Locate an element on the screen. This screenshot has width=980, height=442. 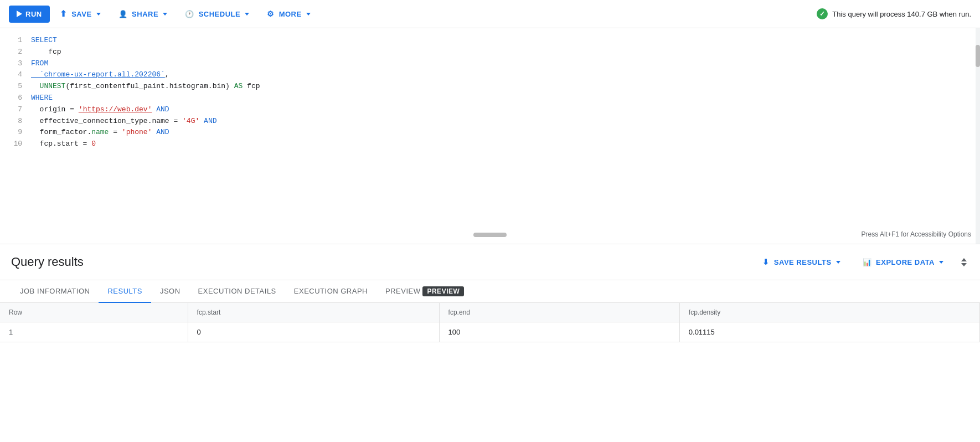
more-label: MORE is located at coordinates (290, 14).